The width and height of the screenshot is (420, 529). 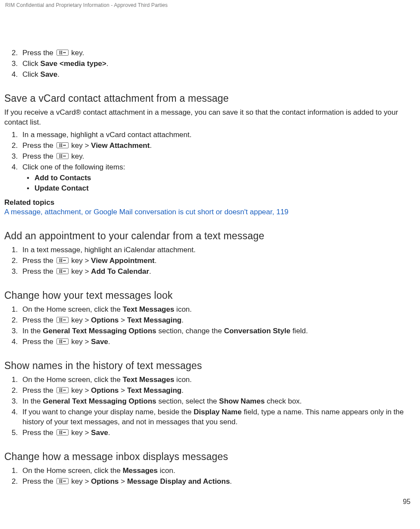 What do you see at coordinates (154, 391) in the screenshot?
I see `bold-text: Text Messaging` at bounding box center [154, 391].